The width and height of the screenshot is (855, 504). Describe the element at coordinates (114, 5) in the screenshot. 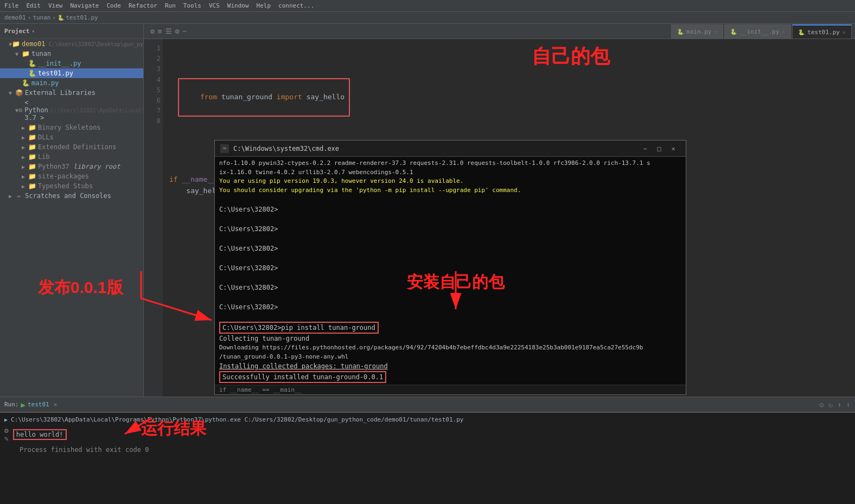

I see `menu-code: Code` at that location.